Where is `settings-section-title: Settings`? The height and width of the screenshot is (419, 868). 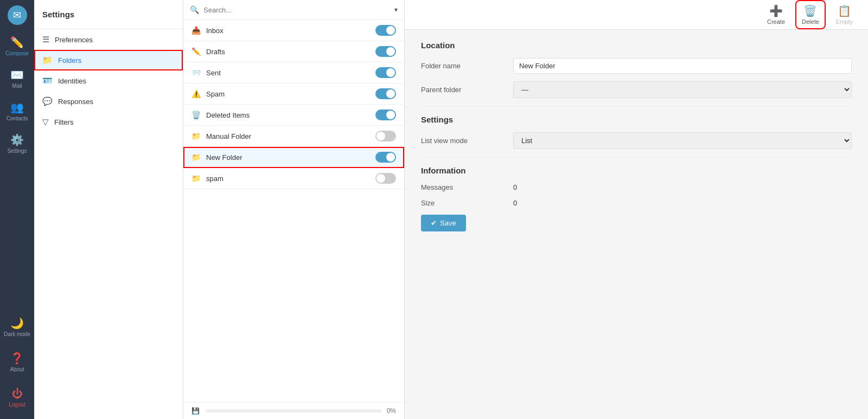
settings-section-title: Settings is located at coordinates (636, 119).